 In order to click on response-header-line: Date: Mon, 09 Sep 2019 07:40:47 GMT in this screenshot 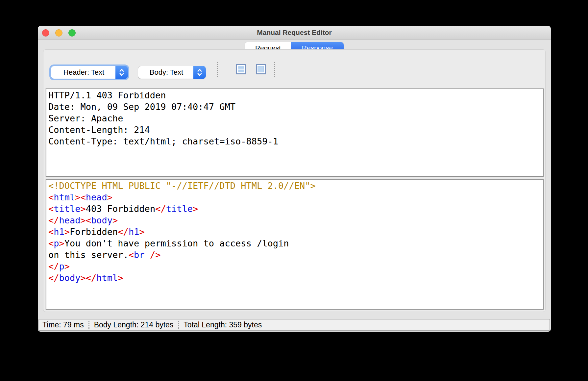, I will do `click(295, 107)`.